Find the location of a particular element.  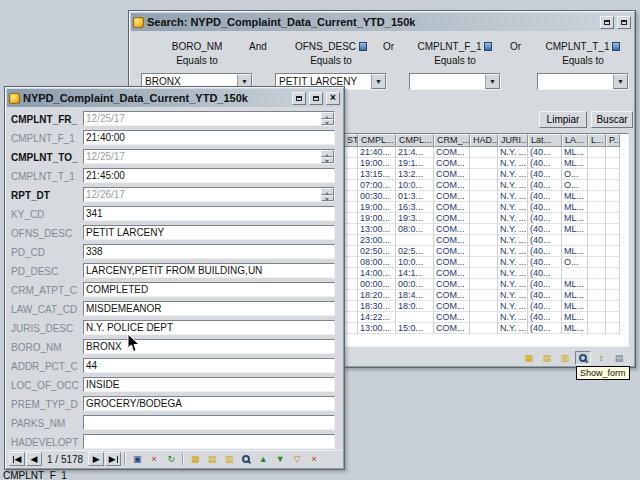

go-first-button: ◀ is located at coordinates (17, 459).